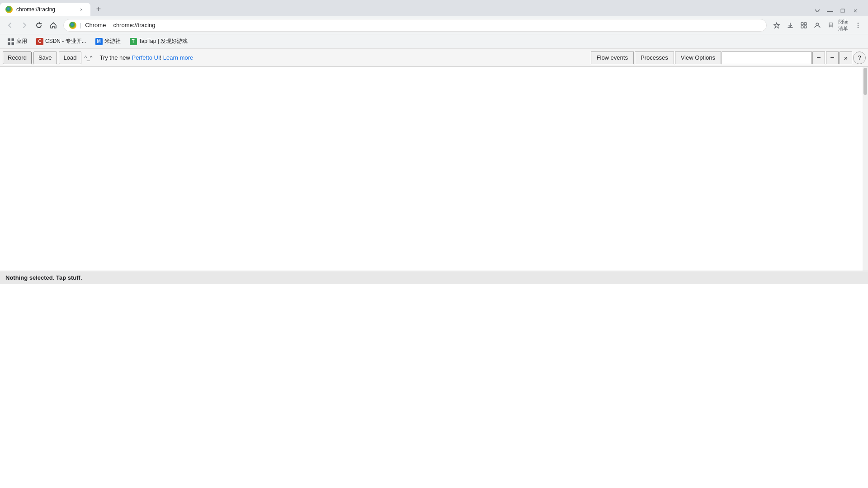 The width and height of the screenshot is (868, 488). Describe the element at coordinates (655, 58) in the screenshot. I see `processes-button: Processes` at that location.